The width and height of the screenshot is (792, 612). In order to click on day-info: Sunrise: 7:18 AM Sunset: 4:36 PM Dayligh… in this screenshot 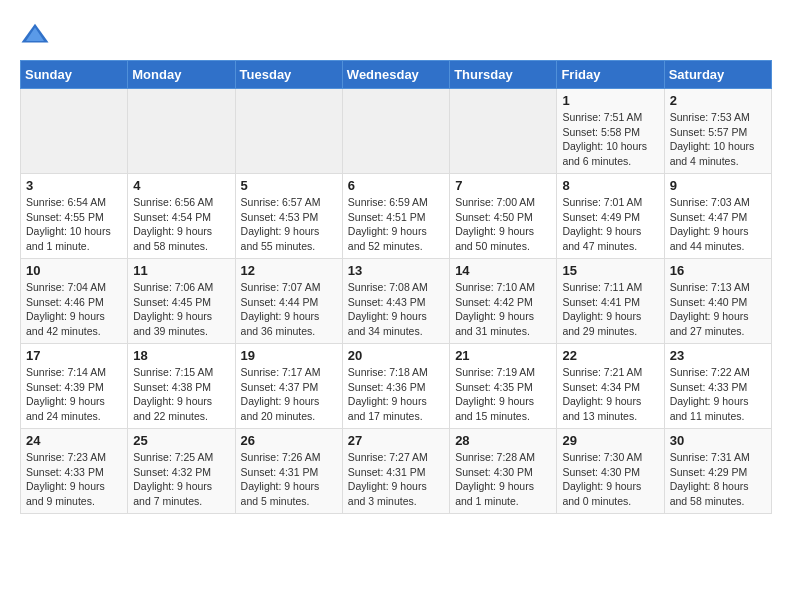, I will do `click(396, 394)`.